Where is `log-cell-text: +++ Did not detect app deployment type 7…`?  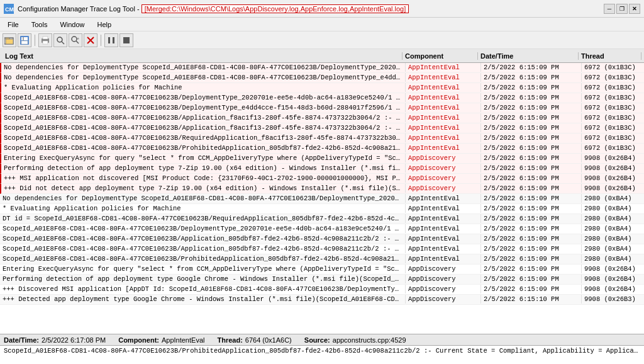 log-cell-text: +++ Did not detect app deployment type 7… is located at coordinates (203, 188).